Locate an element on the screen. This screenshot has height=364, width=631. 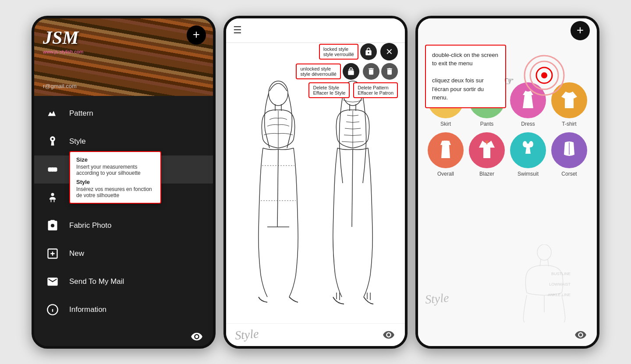
sidebar-item-fabric-photo: Fabric Photo is located at coordinates (124, 226).